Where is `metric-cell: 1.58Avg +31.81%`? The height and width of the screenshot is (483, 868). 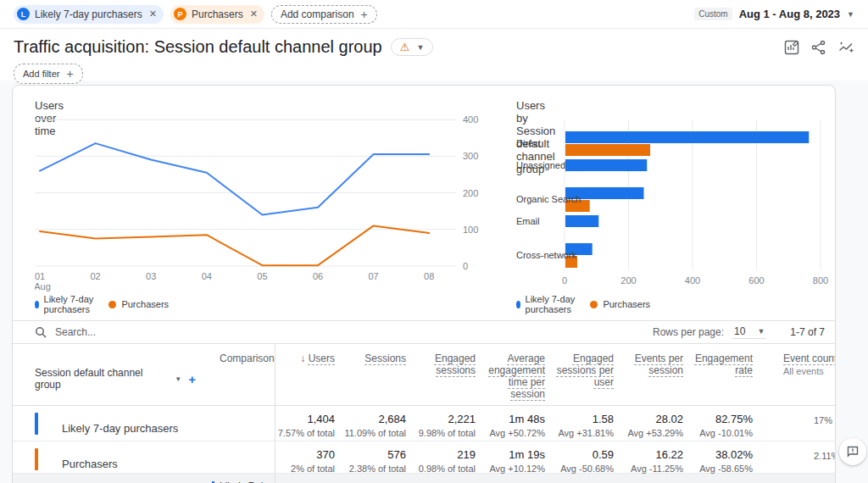
metric-cell: 1.58Avg +31.81% is located at coordinates (580, 425).